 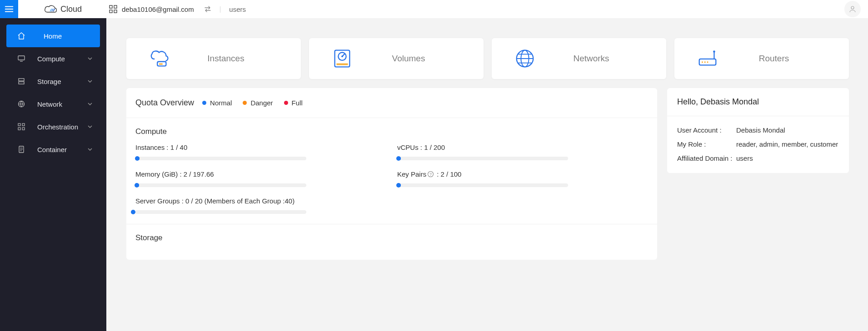 I want to click on sidebar-item-label: Compute, so click(x=33, y=59).